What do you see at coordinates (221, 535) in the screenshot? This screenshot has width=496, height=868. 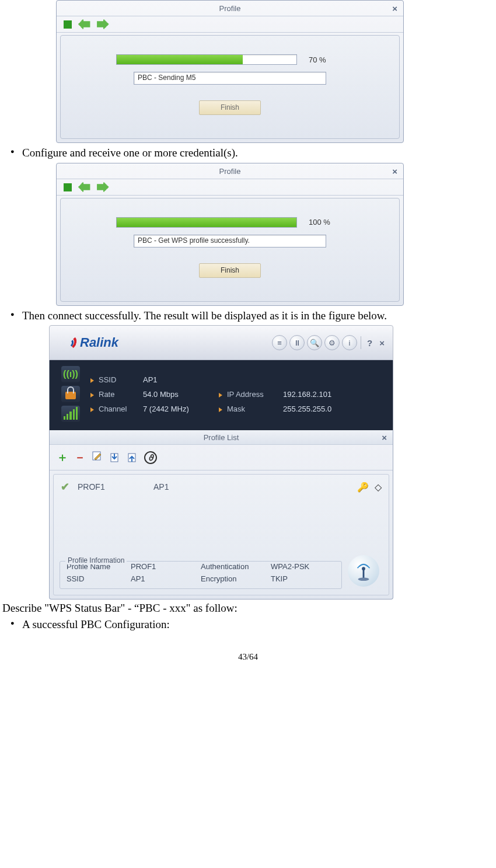 I see `profile-list-body: ✔ PROF1 AP1 🔑 ◇ Profile Information Prof…` at bounding box center [221, 535].